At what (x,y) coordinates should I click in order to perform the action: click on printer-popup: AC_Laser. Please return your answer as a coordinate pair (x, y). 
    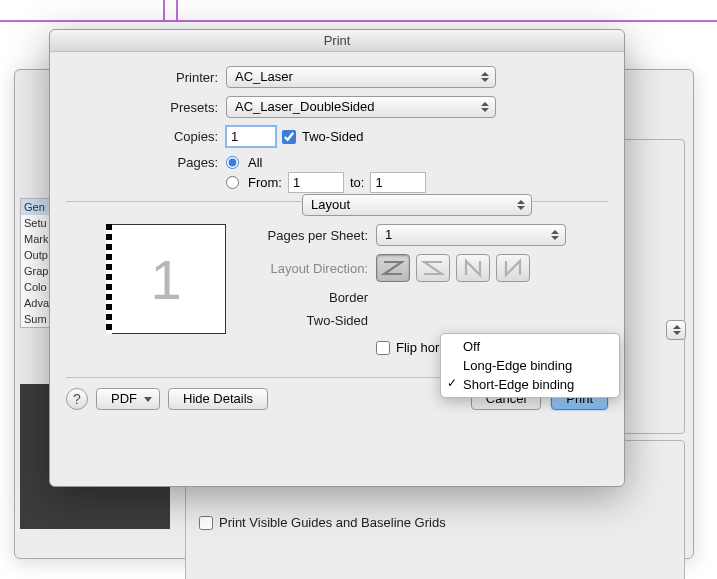
    Looking at the image, I should click on (361, 77).